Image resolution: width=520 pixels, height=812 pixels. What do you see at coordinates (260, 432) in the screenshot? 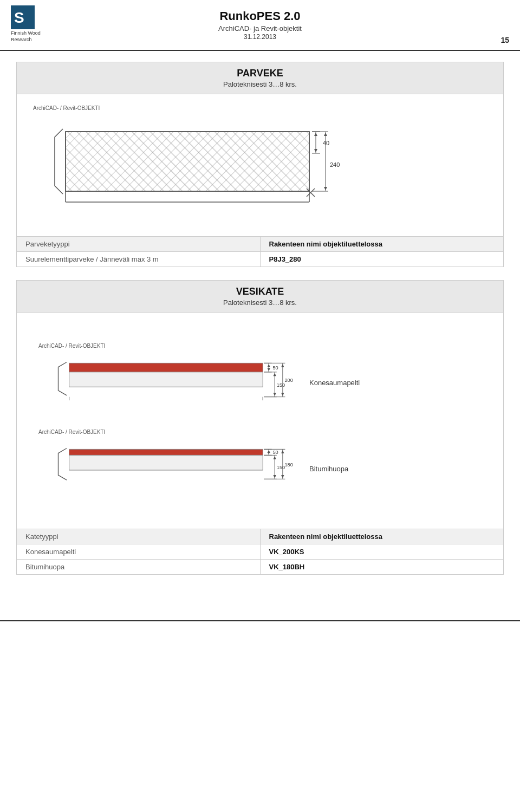
I see `vesikate-archicad-label2: ArchiCAD- / Revit-OBJEKTI` at bounding box center [260, 432].